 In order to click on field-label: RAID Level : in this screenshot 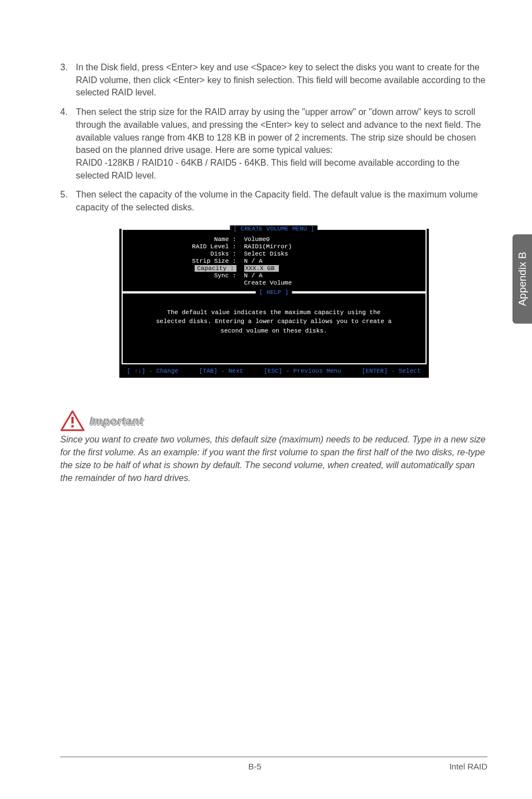, I will do `click(188, 247)`.